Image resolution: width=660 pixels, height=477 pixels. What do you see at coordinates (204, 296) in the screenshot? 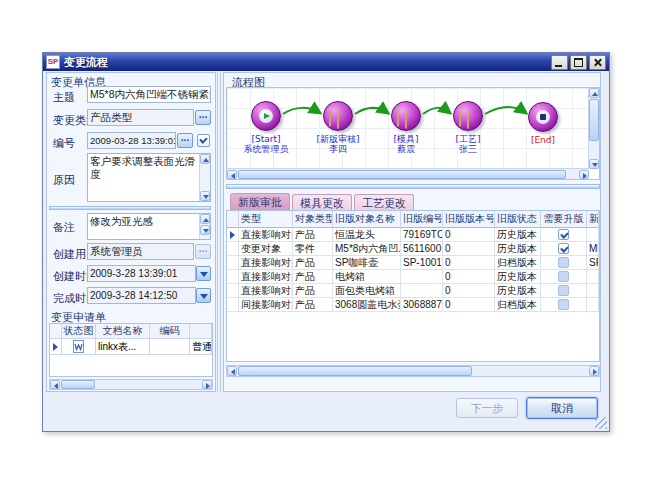
I see `finish-time-dropdown-button` at bounding box center [204, 296].